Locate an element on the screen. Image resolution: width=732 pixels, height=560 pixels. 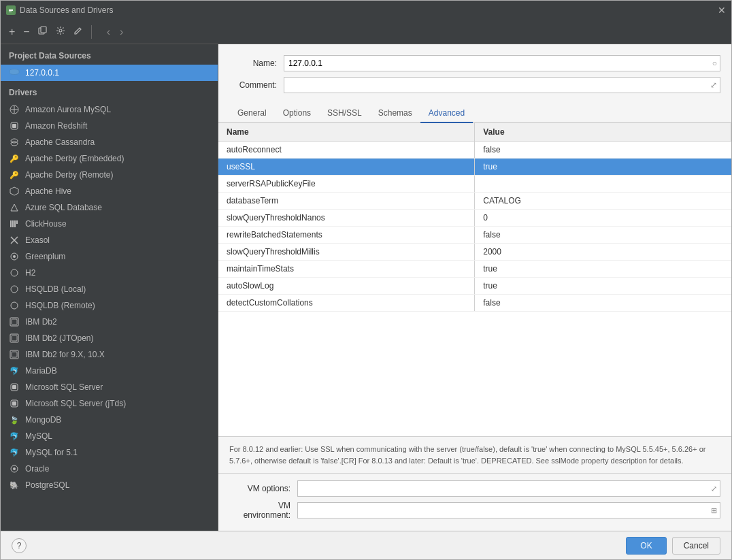
add-button: + is located at coordinates (12, 32).